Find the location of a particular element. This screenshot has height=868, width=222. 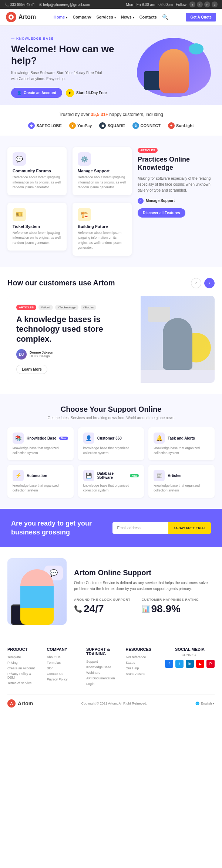

footer: PRODUCT Template Pricing Create an Accou… is located at coordinates (111, 675).